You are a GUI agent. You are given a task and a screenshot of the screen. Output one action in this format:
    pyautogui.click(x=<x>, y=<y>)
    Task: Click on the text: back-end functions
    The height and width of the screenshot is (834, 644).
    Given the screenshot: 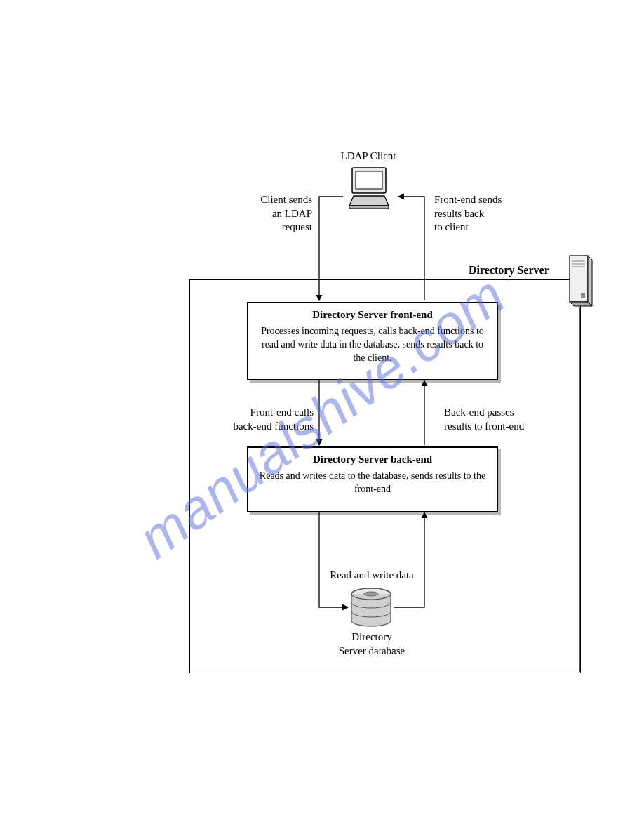 What is the action you would take?
    pyautogui.click(x=274, y=426)
    